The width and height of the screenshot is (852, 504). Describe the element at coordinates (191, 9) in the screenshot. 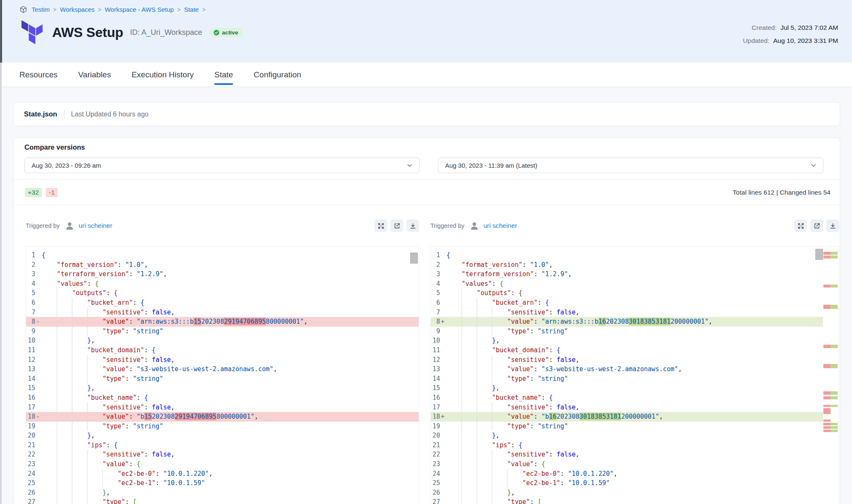

I see `breadcrumb-link: State` at that location.